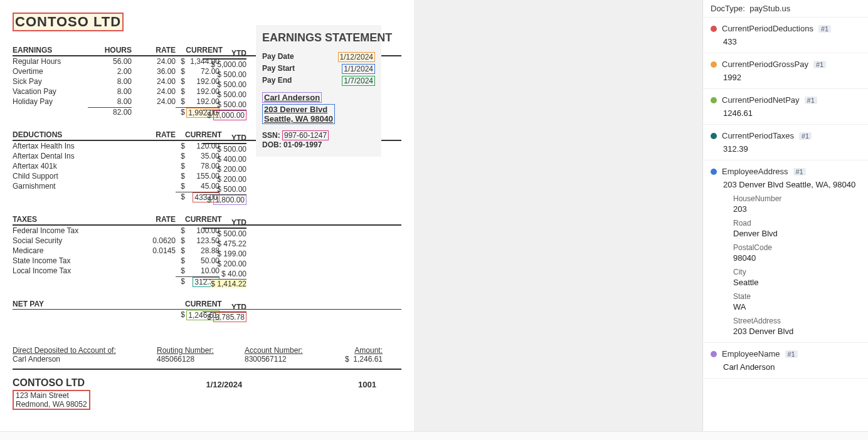 This screenshot has height=440, width=868. Describe the element at coordinates (768, 29) in the screenshot. I see `field-name: CurrentPeriodDeductions` at that location.